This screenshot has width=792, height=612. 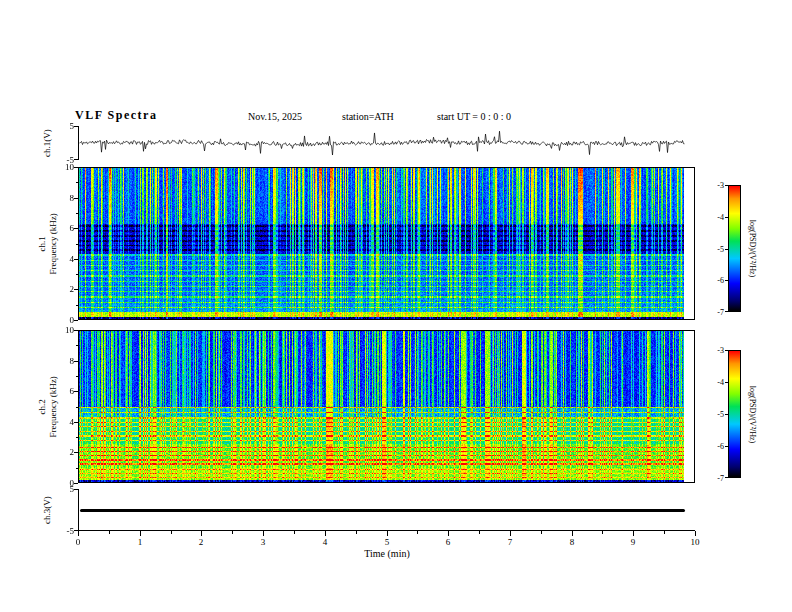 What do you see at coordinates (116, 116) in the screenshot?
I see `figure-title: VLF Spectra` at bounding box center [116, 116].